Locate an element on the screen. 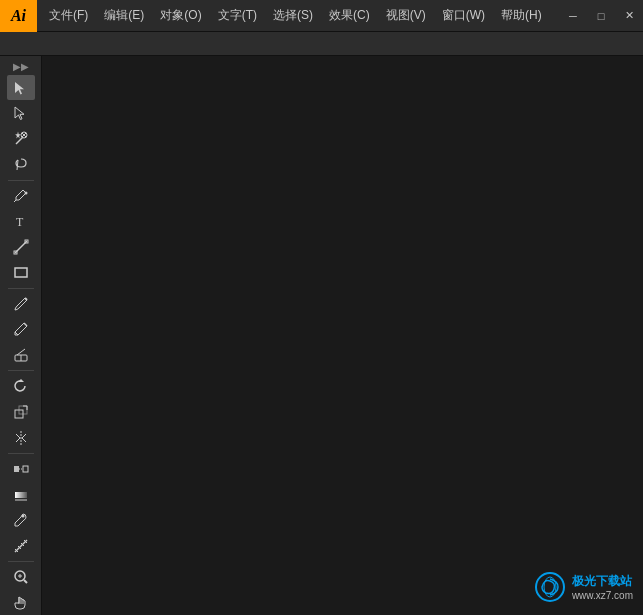 This screenshot has width=643, height=615. menu-edit: 编辑(E) is located at coordinates (124, 16).